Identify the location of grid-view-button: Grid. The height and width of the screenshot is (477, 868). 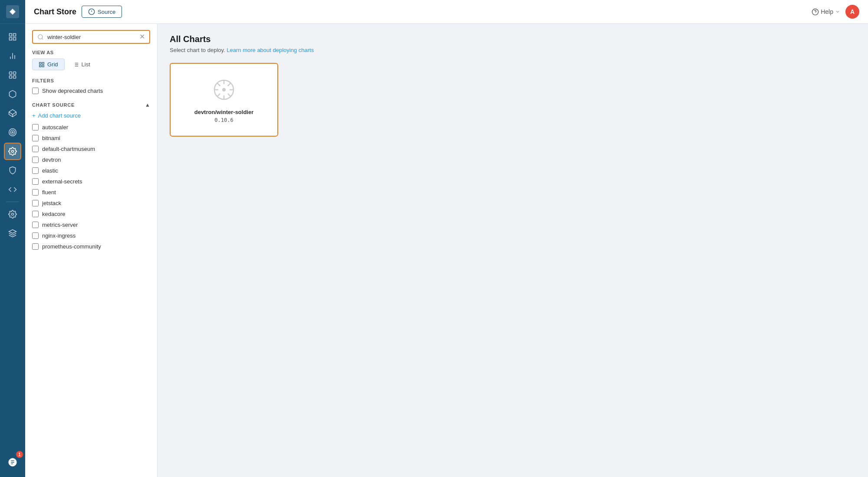
(49, 64).